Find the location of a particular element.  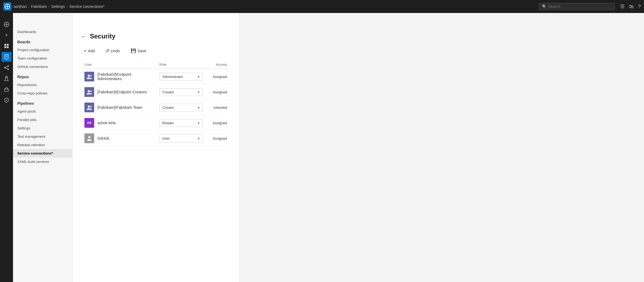

user-cell-4: GitHub is located at coordinates (119, 139).